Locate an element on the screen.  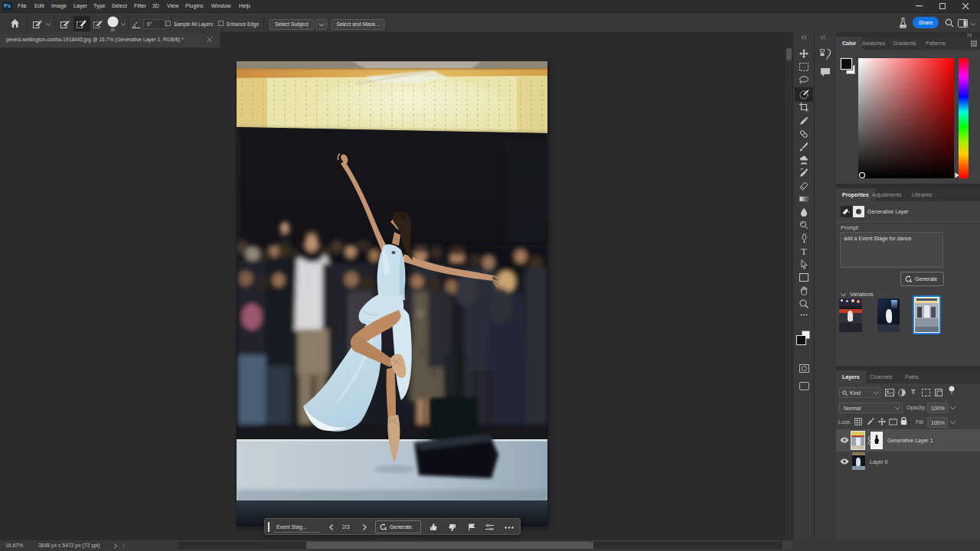
svg-text: T is located at coordinates (804, 251).